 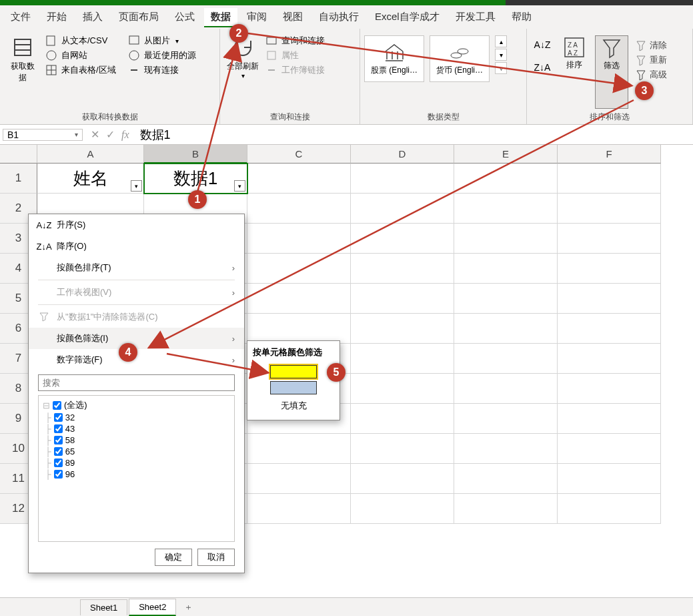 I want to click on datatype-down-button: ▾, so click(x=501, y=55).